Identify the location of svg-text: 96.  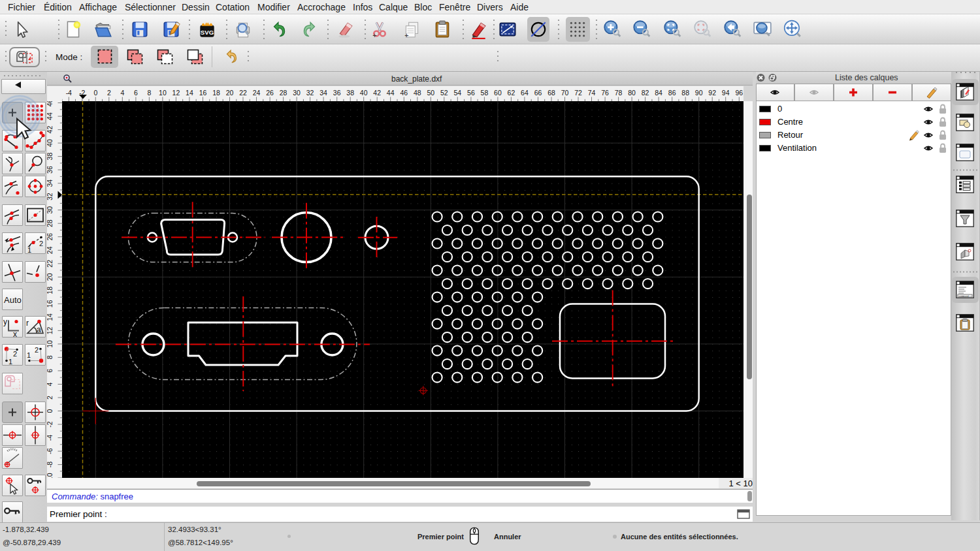
(739, 92).